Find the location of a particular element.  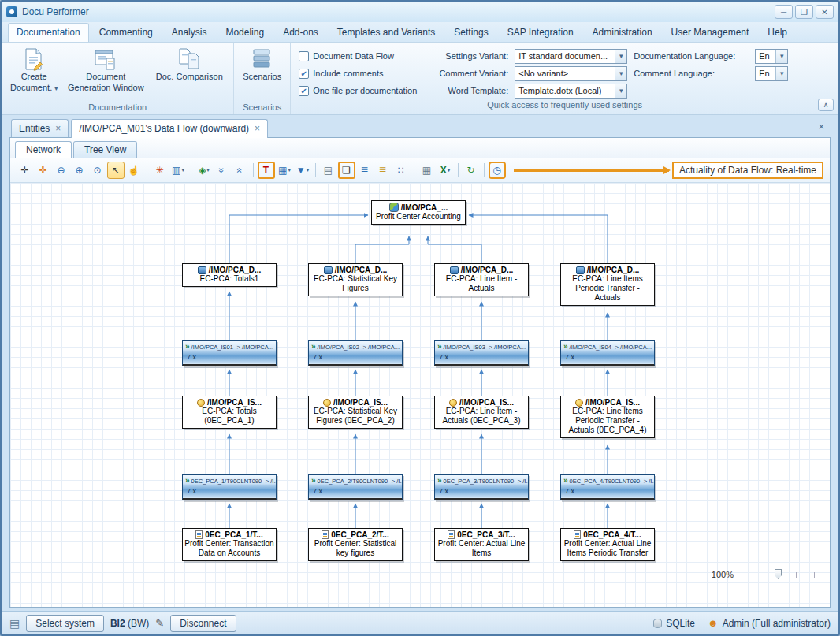

datastore-node: /IMO/PCA_D... EC-PCA: Statistical Key Fi… is located at coordinates (355, 280).